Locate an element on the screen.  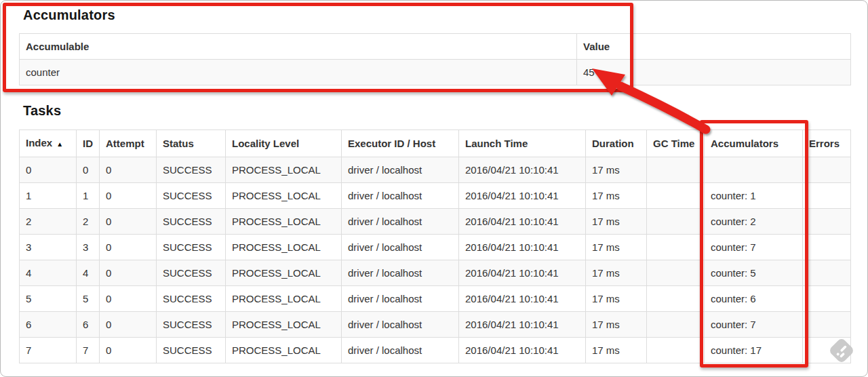
task-row: 770SUCCESSPROCESS_LOCALdriver / localhos… is located at coordinates (435, 351).